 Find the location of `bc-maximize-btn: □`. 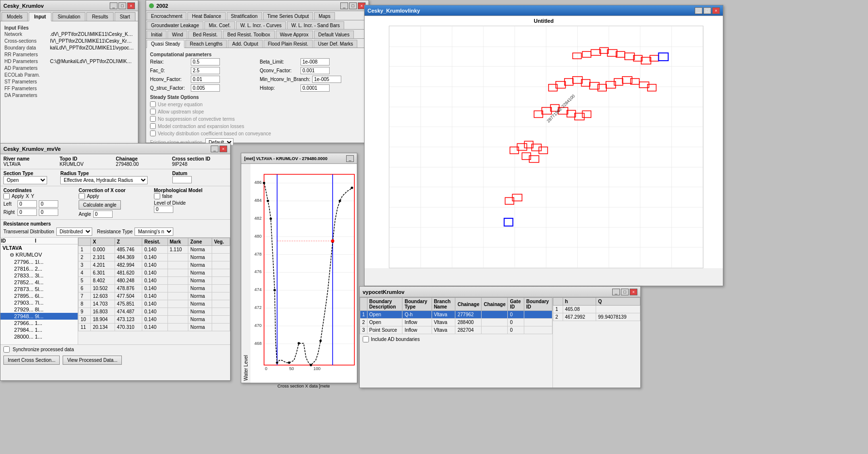

bc-maximize-btn: □ is located at coordinates (625, 292).